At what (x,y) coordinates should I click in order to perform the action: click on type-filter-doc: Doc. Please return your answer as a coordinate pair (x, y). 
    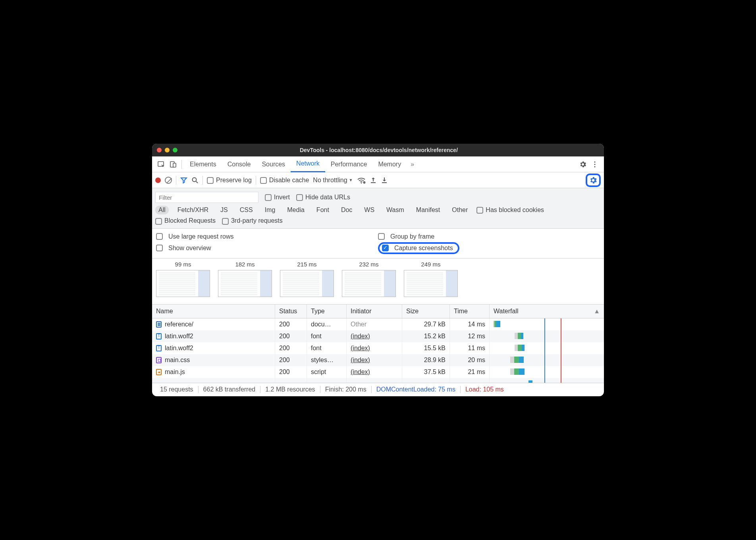
    Looking at the image, I should click on (347, 210).